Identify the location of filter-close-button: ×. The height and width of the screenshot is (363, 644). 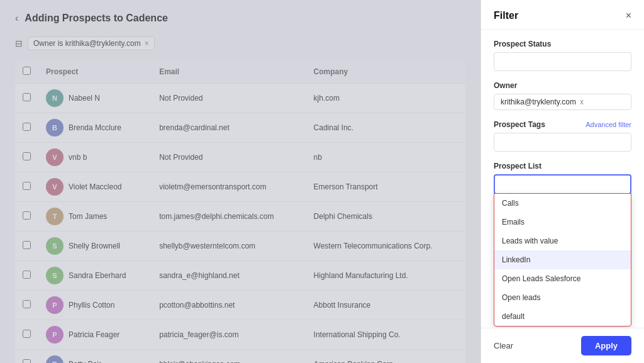
(629, 16).